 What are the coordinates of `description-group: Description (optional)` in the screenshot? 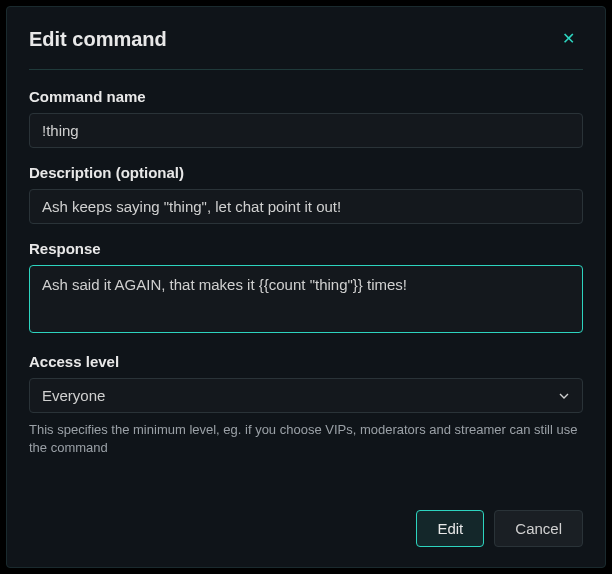 It's located at (306, 194).